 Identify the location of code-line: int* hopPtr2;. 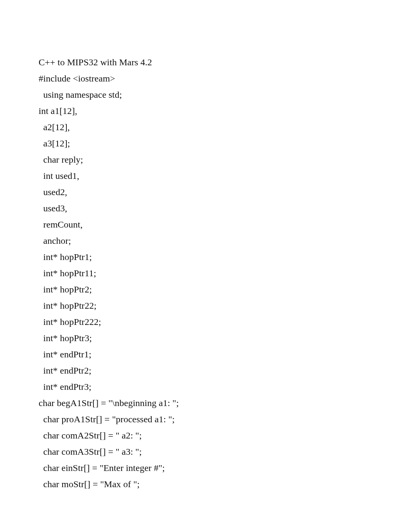
(205, 289).